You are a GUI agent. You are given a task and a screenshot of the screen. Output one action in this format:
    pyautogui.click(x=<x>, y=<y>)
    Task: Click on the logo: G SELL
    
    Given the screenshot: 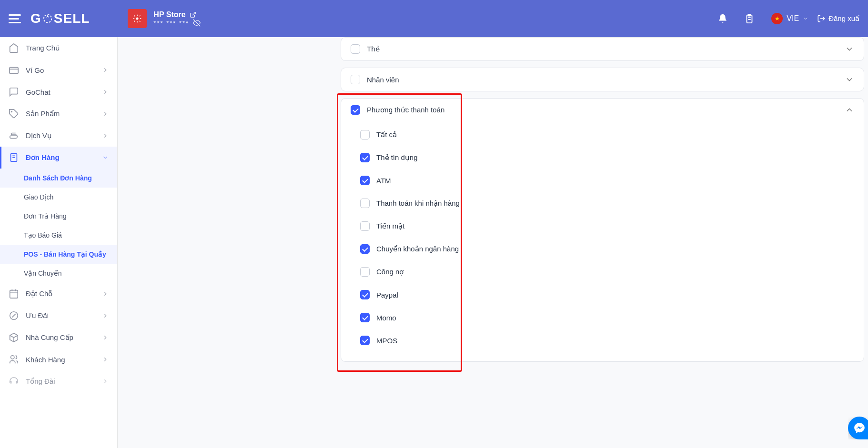 What is the action you would take?
    pyautogui.click(x=60, y=19)
    